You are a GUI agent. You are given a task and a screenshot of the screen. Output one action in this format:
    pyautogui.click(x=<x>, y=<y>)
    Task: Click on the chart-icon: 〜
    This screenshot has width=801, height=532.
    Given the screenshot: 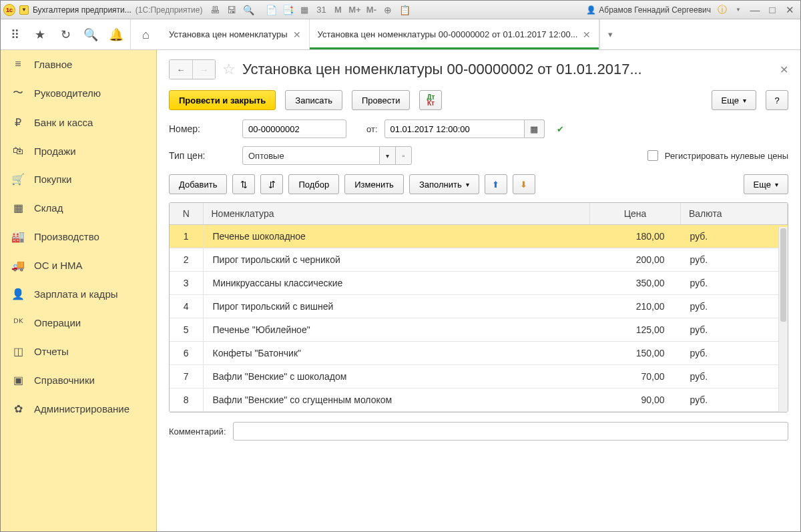 What is the action you would take?
    pyautogui.click(x=18, y=93)
    